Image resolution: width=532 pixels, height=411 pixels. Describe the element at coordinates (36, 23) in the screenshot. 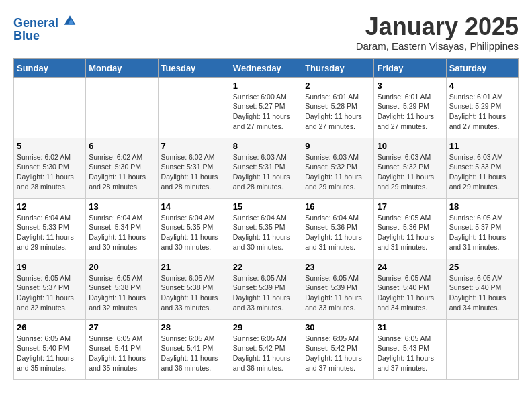

I see `logo-general: General` at that location.